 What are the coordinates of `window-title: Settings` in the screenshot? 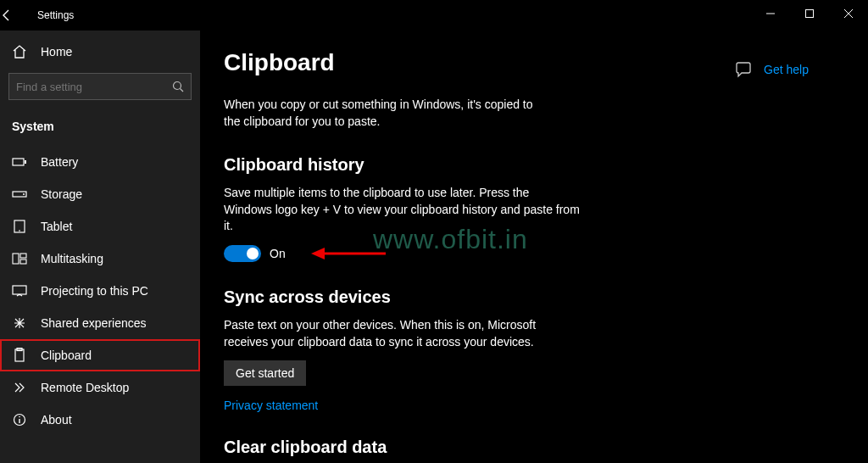 It's located at (56, 15).